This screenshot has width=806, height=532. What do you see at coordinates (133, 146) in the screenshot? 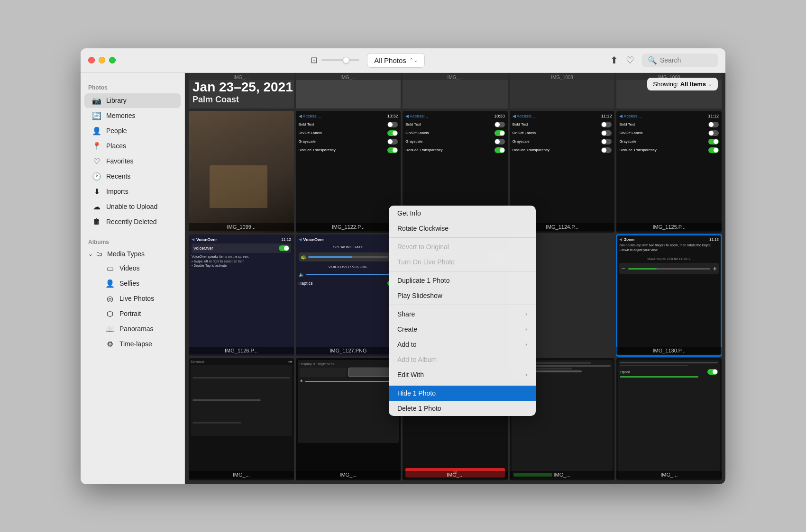
I see `sidebar-item-places: 📍 Places` at bounding box center [133, 146].